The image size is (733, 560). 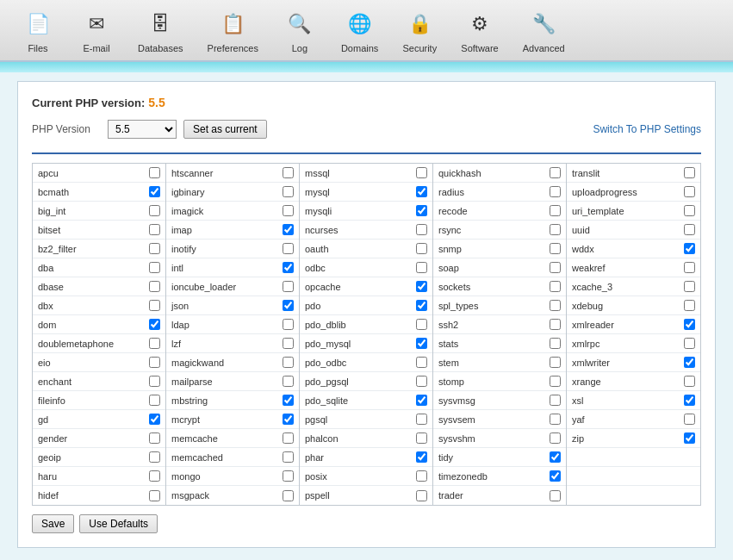 I want to click on php-version-select: 5.5 5.6 7.0 7.1 7.2, so click(x=142, y=129).